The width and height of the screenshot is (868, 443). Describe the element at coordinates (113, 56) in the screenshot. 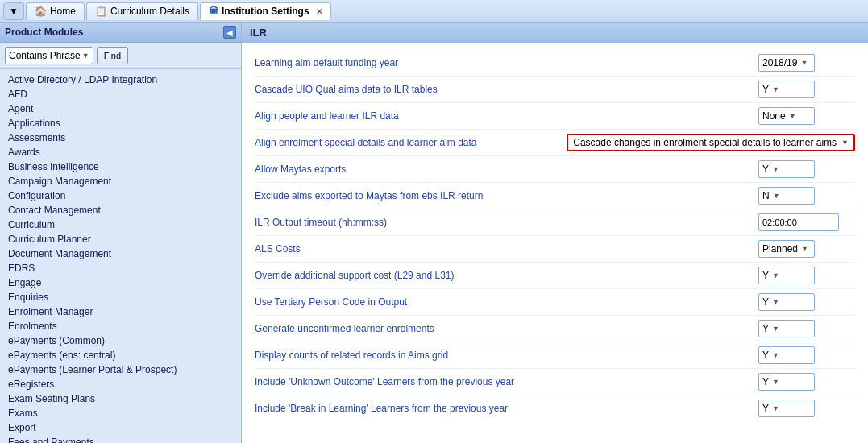

I see `search-button: Find` at that location.